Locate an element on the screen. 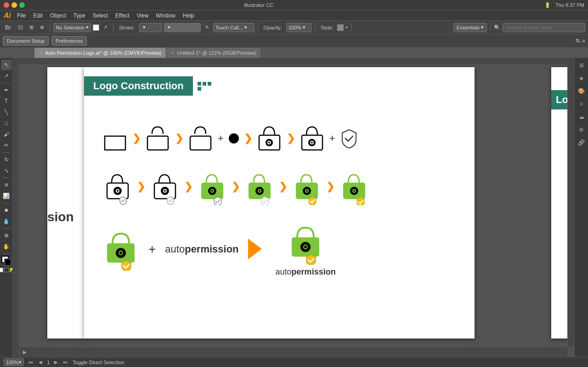  line-tool: ╲ is located at coordinates (6, 112).